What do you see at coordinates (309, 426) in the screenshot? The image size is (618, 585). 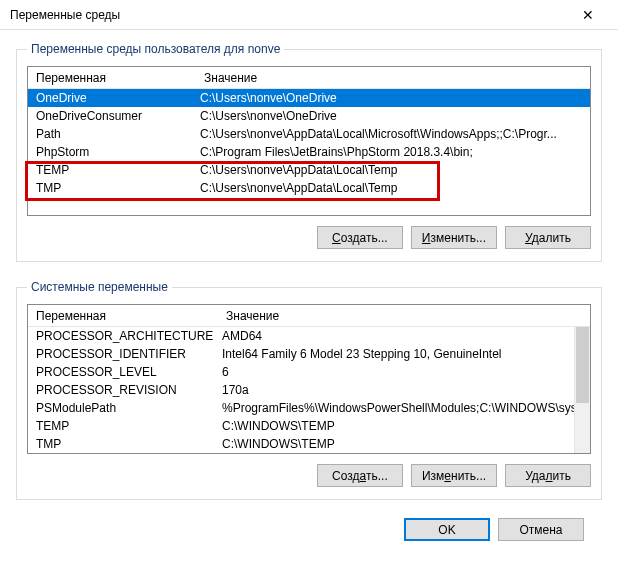 I see `table-row: TEMPC:\WINDOWS\TEMP` at bounding box center [309, 426].